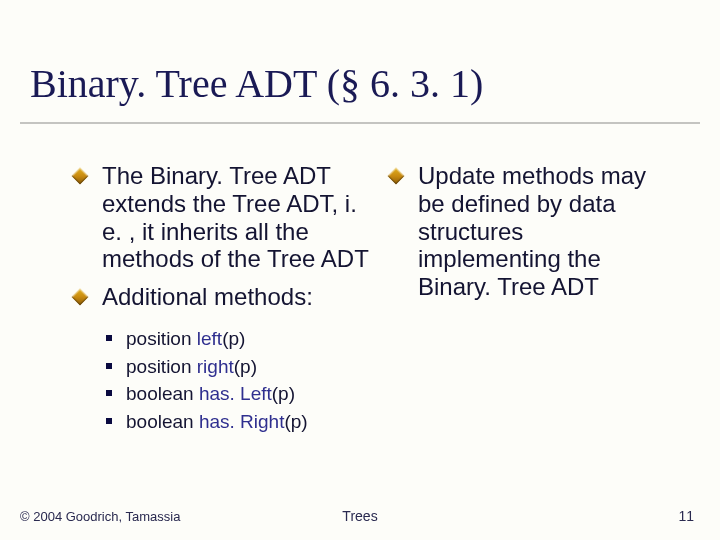 The height and width of the screenshot is (540, 720). What do you see at coordinates (256, 84) in the screenshot?
I see `slide-title: Binary. Tree ADT (§ 6. 3. 1)` at bounding box center [256, 84].